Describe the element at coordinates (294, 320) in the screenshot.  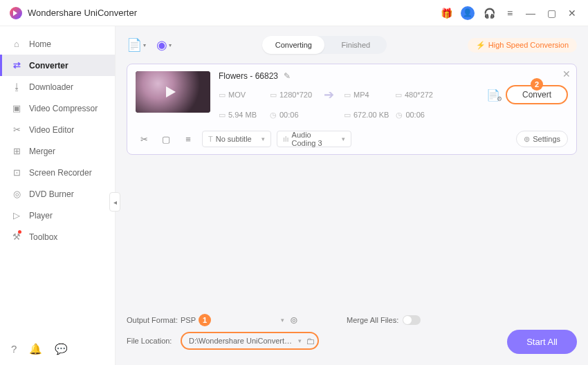
I see `format-settings-icon: ⊚` at that location.